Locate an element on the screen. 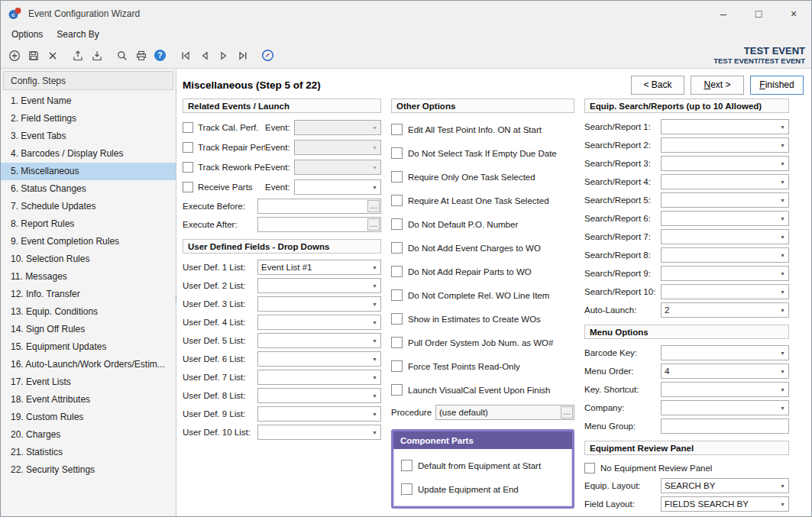 The width and height of the screenshot is (812, 517). sidebar-step-1: 1. Event Name is located at coordinates (89, 101).